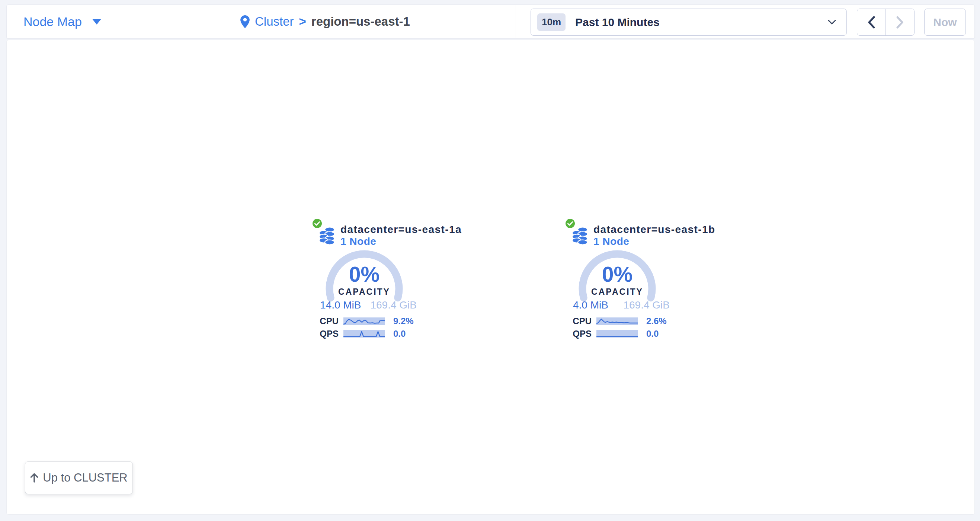 The height and width of the screenshot is (521, 980). What do you see at coordinates (79, 478) in the screenshot?
I see `up-to-cluster-button: Up to CLUSTER` at bounding box center [79, 478].